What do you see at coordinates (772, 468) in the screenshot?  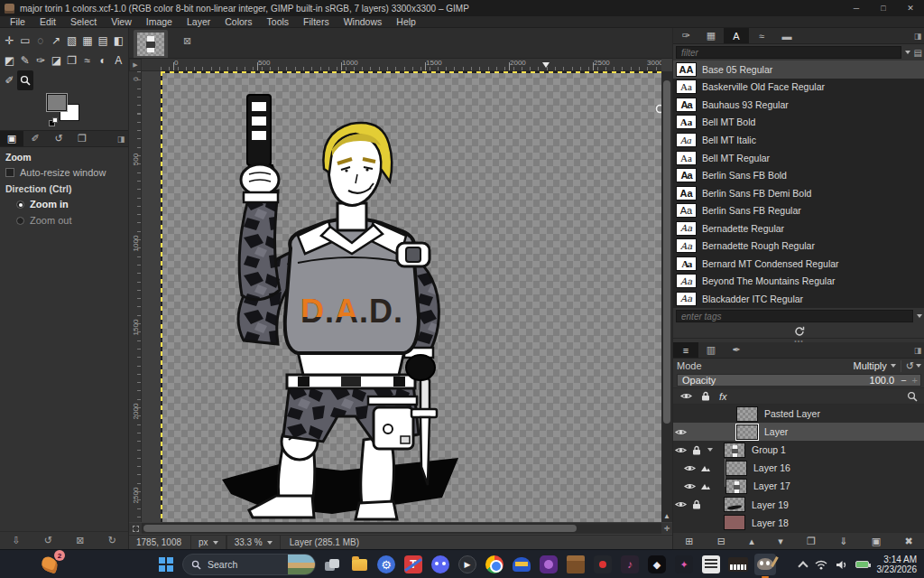 I see `layer-name: Layer 16` at bounding box center [772, 468].